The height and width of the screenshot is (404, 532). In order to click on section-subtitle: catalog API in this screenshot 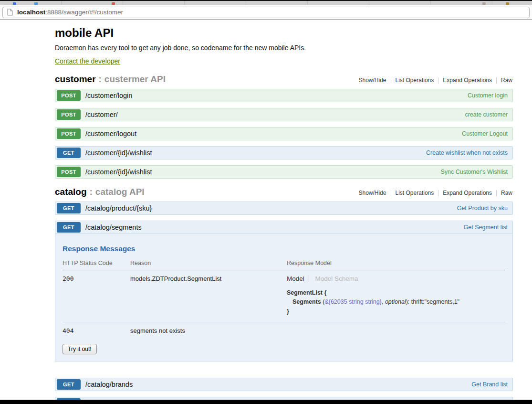, I will do `click(120, 192)`.